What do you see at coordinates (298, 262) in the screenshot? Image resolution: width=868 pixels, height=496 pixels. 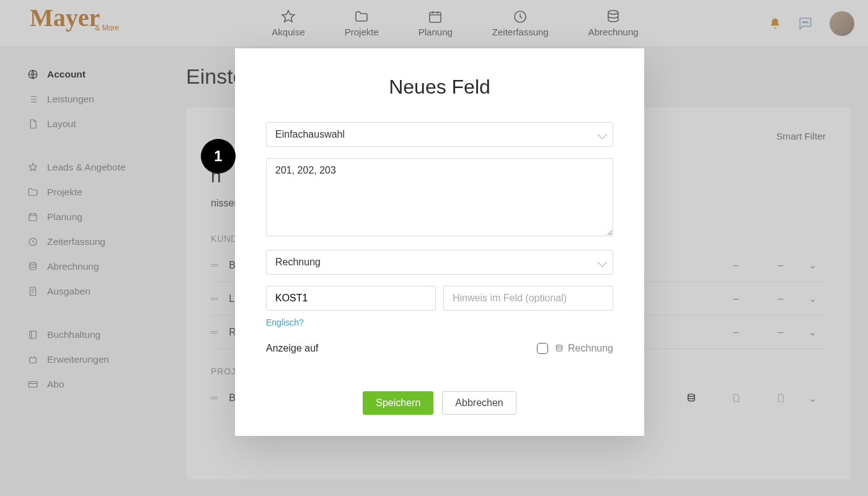 I see `scope-value: Rechnung` at bounding box center [298, 262].